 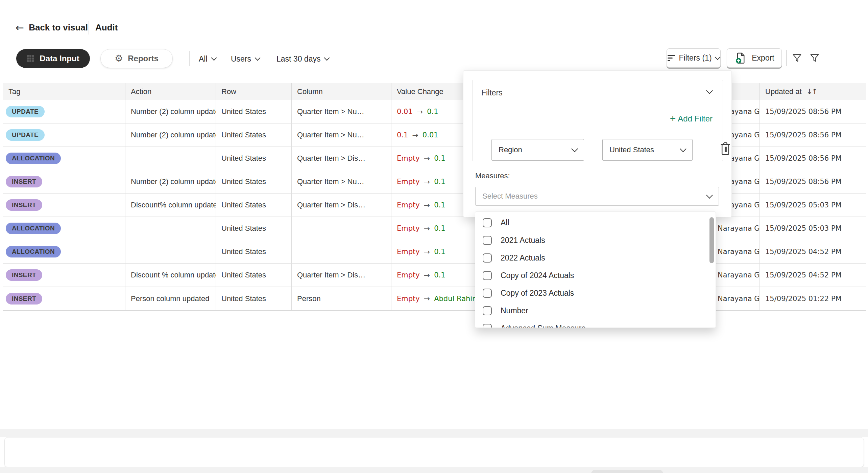 What do you see at coordinates (405, 112) in the screenshot?
I see `old-value: 0.01` at bounding box center [405, 112].